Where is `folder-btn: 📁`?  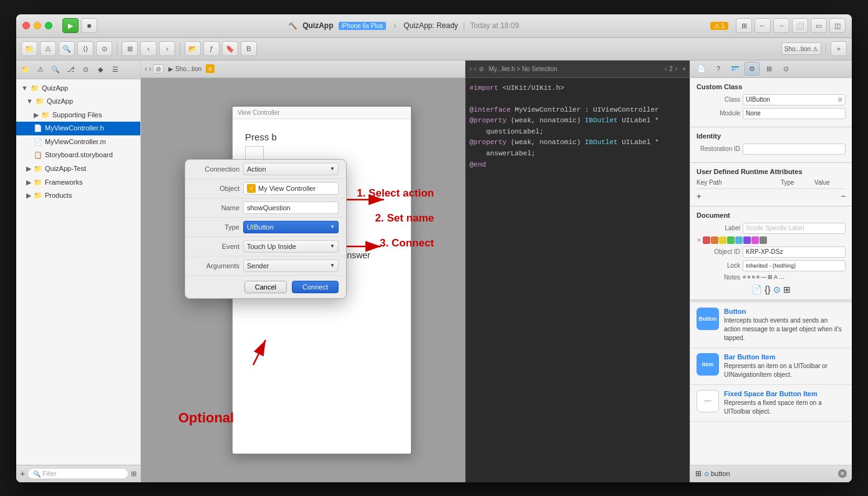
folder-btn: 📁 is located at coordinates (29, 49).